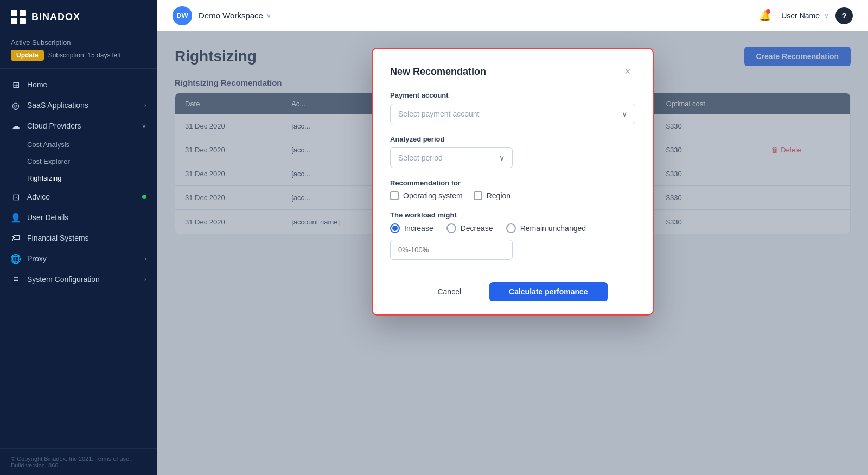 This screenshot has width=868, height=475. What do you see at coordinates (513, 196) in the screenshot?
I see `checkbox-group: Operating system Region` at bounding box center [513, 196].